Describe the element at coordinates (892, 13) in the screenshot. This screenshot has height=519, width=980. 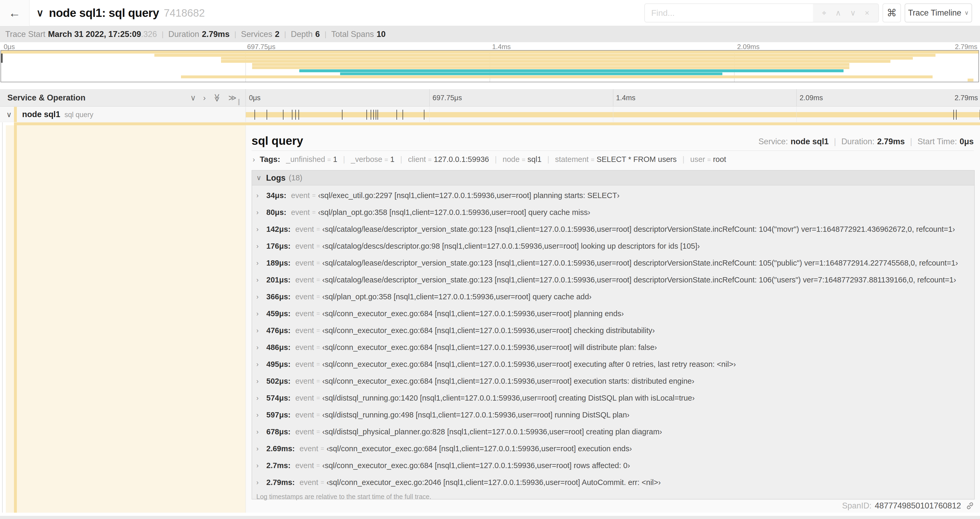
I see `keyboard-shortcuts-button: ⌘` at that location.